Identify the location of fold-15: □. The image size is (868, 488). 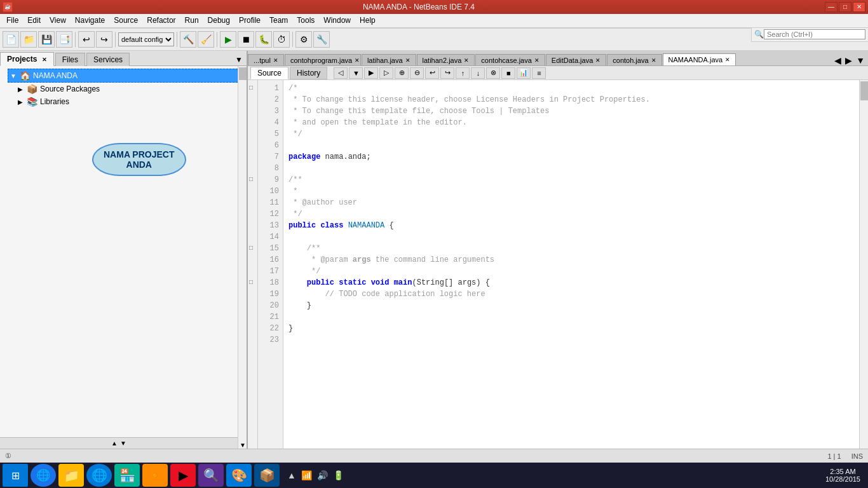
(253, 248).